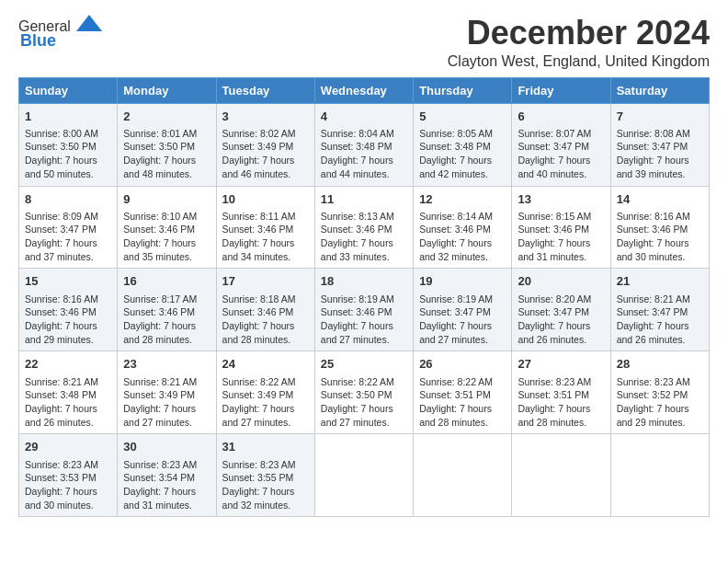 The width and height of the screenshot is (728, 563). What do you see at coordinates (553, 333) in the screenshot?
I see `daylight-text: Daylight: 7 hours and 26 minutes.` at bounding box center [553, 333].